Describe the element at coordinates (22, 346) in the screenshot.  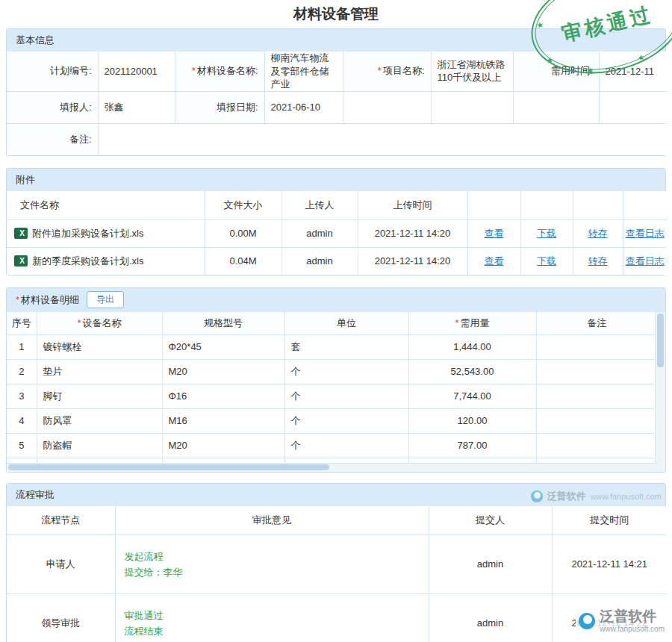
I see `seq-cell: 1` at that location.